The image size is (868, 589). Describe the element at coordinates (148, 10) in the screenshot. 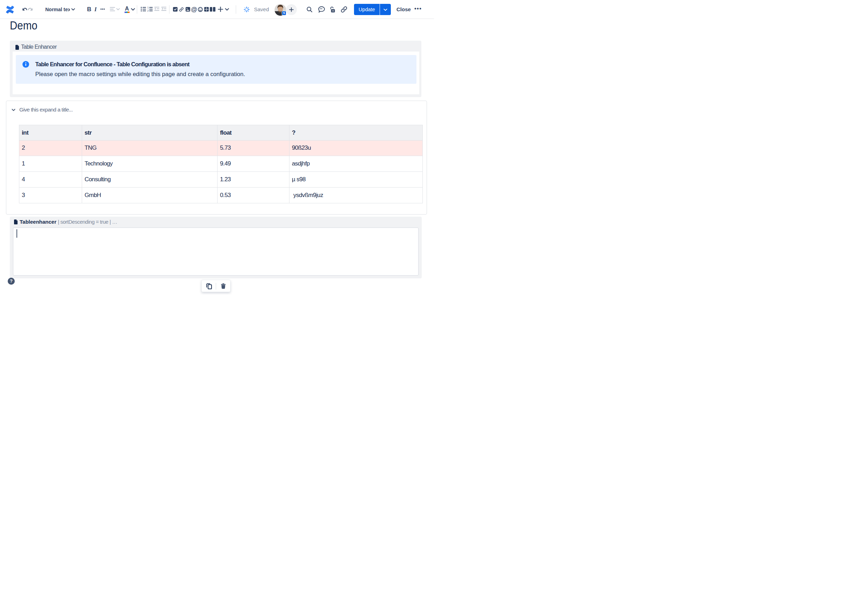

I see `svg-text: 2` at that location.